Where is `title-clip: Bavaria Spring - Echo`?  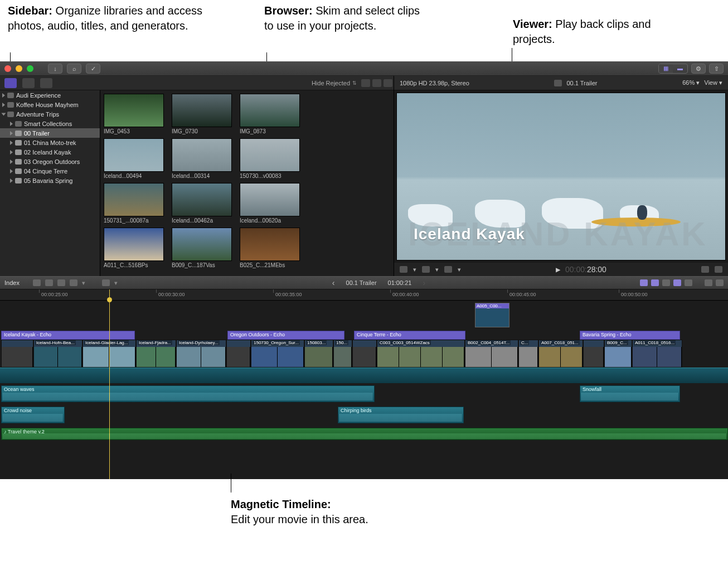
title-clip: Bavaria Spring - Echo is located at coordinates (630, 335).